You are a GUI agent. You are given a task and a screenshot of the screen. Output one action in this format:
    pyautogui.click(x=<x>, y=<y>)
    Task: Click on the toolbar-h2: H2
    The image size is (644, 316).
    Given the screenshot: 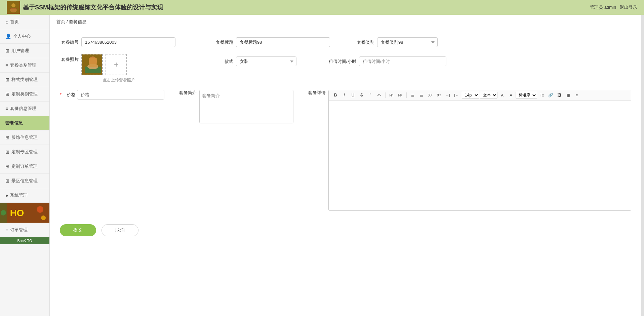 What is the action you would take?
    pyautogui.click(x=400, y=95)
    